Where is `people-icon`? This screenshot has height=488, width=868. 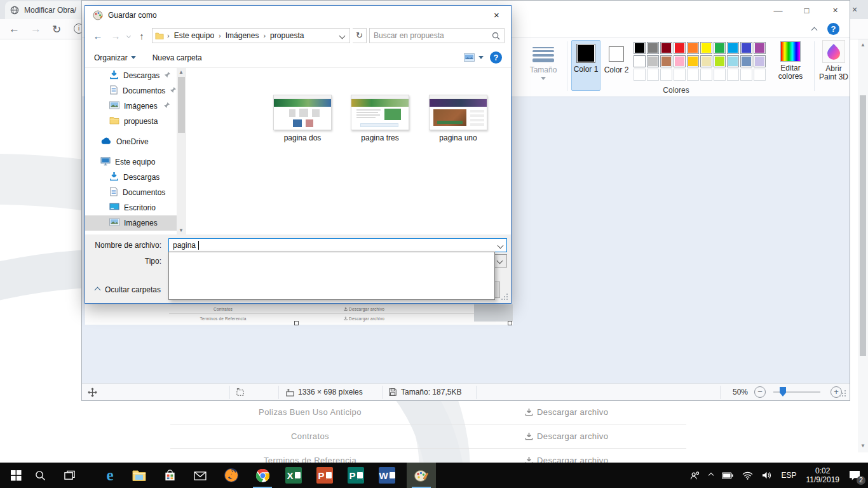
people-icon is located at coordinates (695, 475).